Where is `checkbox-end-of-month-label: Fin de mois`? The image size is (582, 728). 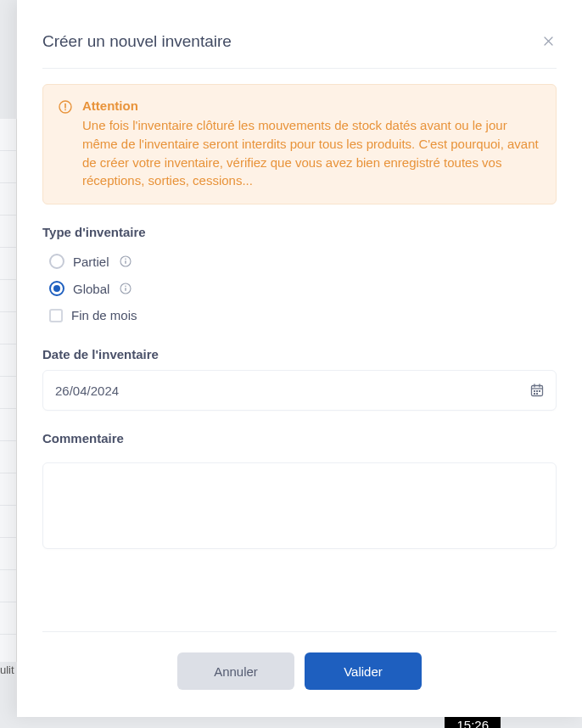 checkbox-end-of-month-label: Fin de mois is located at coordinates (104, 316).